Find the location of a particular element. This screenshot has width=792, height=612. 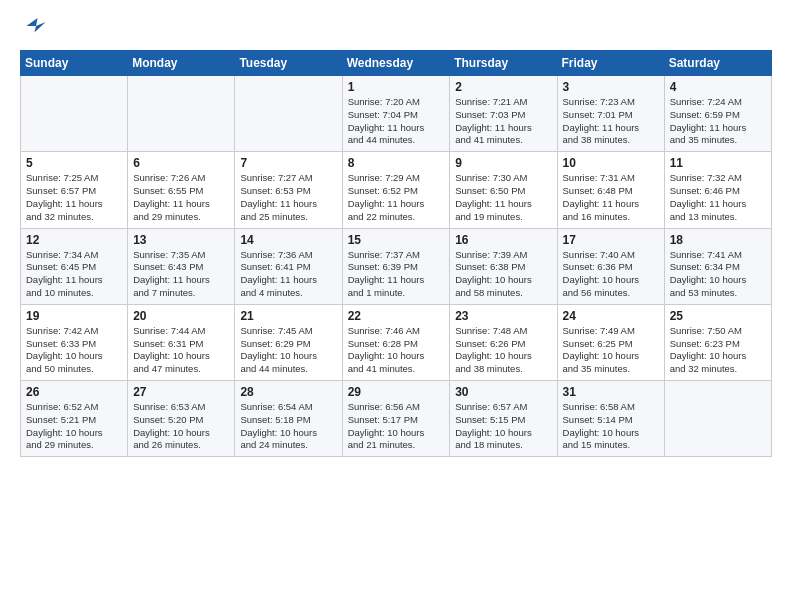

day-cell: 13Sunrise: 7:35 AM Sunset: 6:43 PM Dayli… is located at coordinates (182, 266).